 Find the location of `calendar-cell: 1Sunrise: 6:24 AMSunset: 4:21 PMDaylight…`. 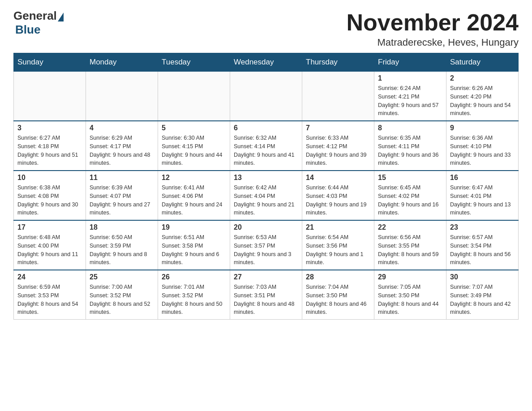

calendar-cell: 1Sunrise: 6:24 AMSunset: 4:21 PMDaylight… is located at coordinates (410, 97).